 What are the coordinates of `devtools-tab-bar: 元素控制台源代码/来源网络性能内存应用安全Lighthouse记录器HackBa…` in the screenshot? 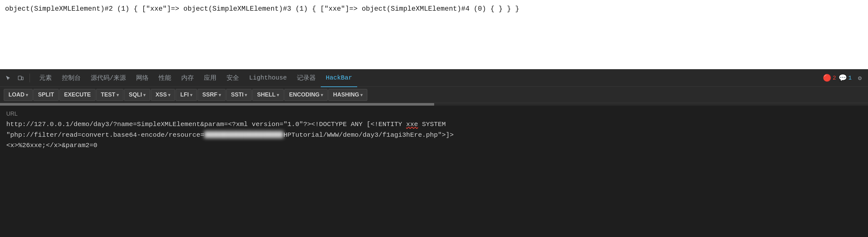 It's located at (434, 78).